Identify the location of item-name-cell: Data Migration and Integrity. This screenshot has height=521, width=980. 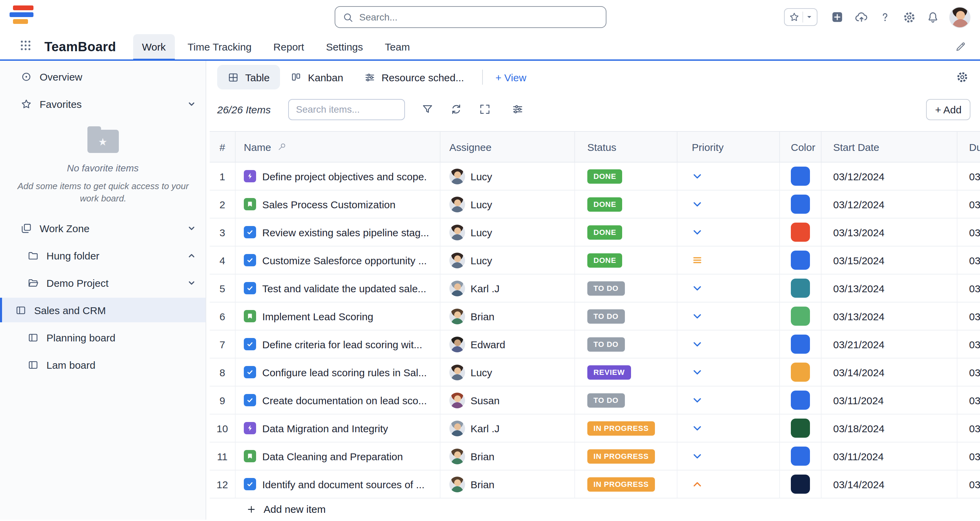
(338, 428).